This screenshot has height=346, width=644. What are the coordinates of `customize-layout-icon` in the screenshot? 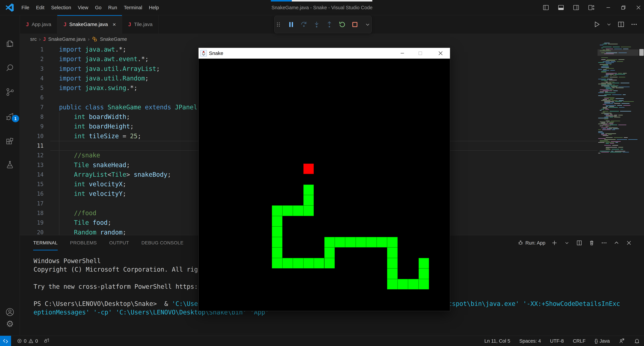 It's located at (591, 8).